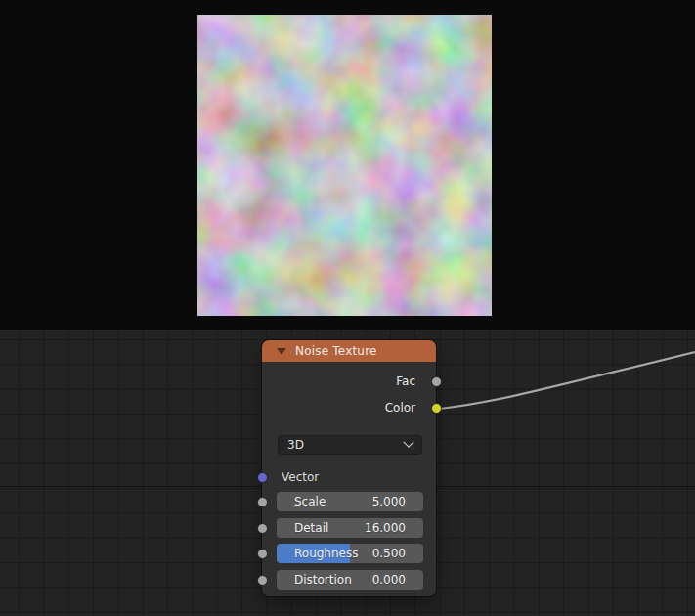 The image size is (695, 616). I want to click on roughness-input-socket, so click(262, 553).